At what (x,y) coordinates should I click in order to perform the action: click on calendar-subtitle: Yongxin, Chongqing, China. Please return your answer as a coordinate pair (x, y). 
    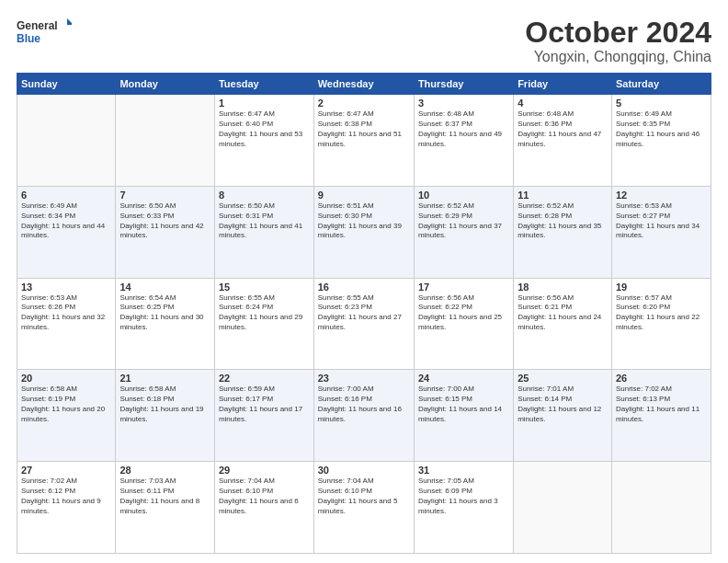
    Looking at the image, I should click on (618, 57).